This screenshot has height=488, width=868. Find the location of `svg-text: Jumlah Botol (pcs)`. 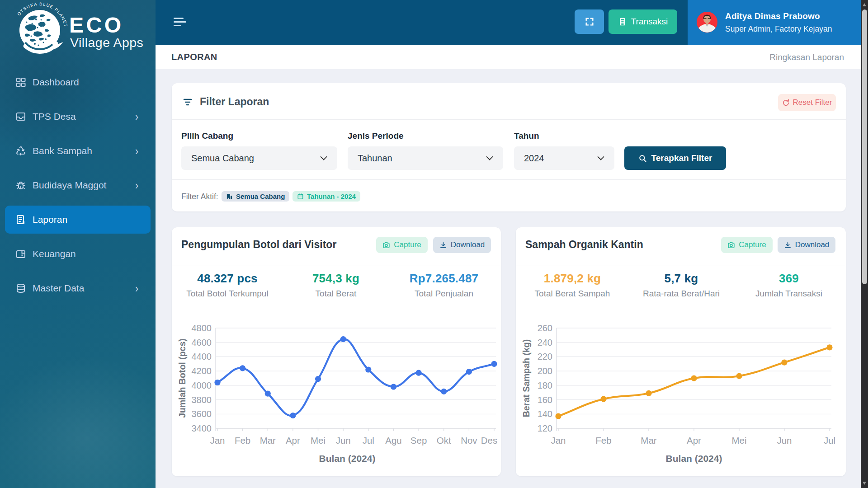

svg-text: Jumlah Botol (pcs) is located at coordinates (182, 378).